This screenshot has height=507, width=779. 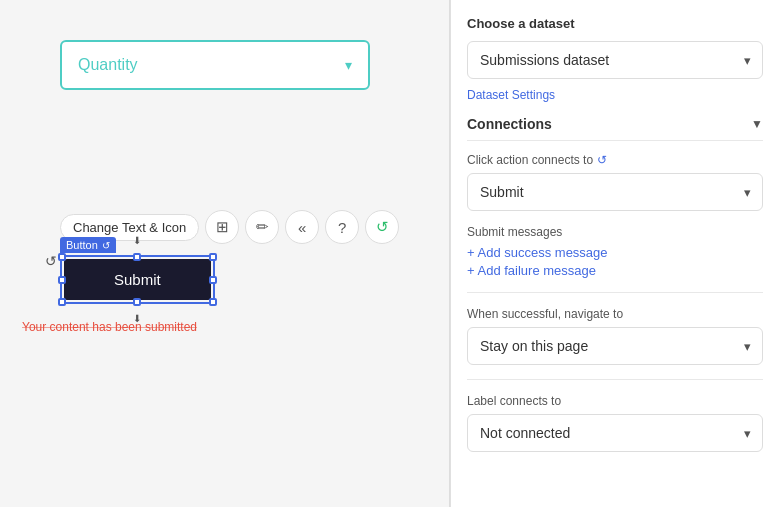 What do you see at coordinates (348, 65) in the screenshot?
I see `quantity-arrow-icon: ▾` at bounding box center [348, 65].